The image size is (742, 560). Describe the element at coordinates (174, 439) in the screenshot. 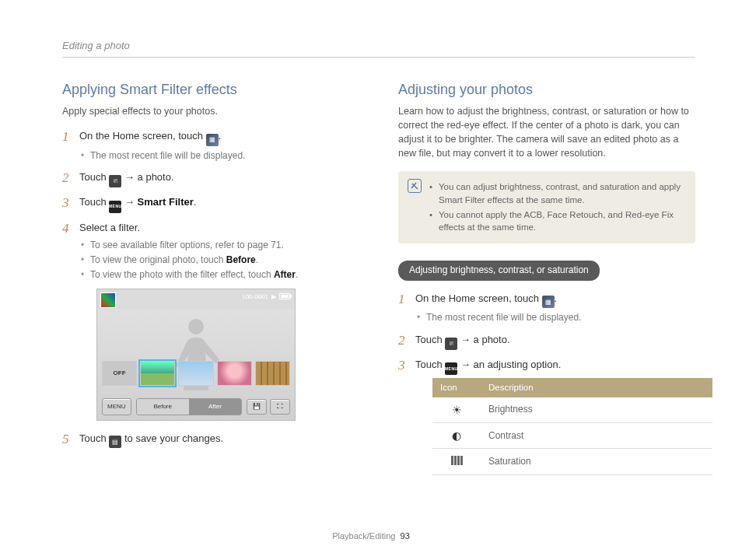

I see `step-5-after: to save your changes.` at that location.